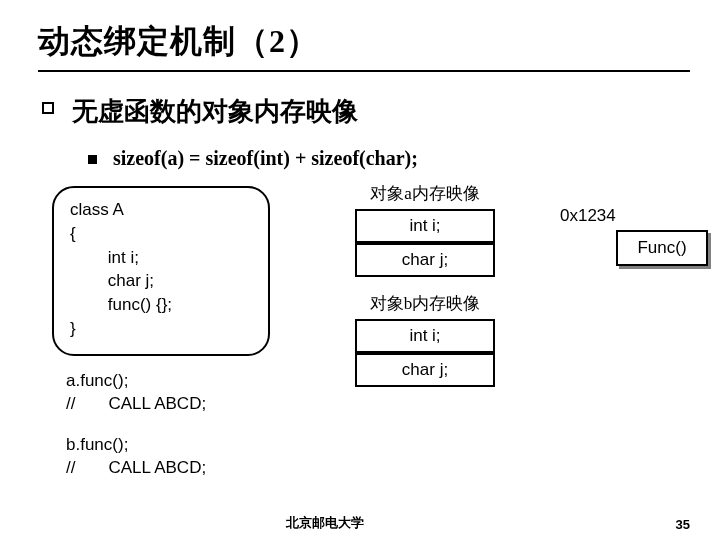  Describe the element at coordinates (425, 370) in the screenshot. I see `mem-b-cell2: char j;` at that location.